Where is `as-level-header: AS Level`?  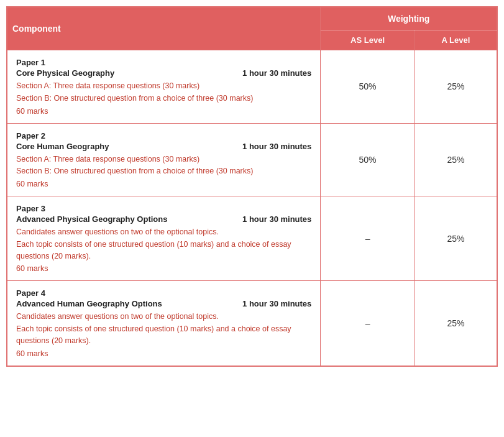 as-level-header: AS Level is located at coordinates (368, 40).